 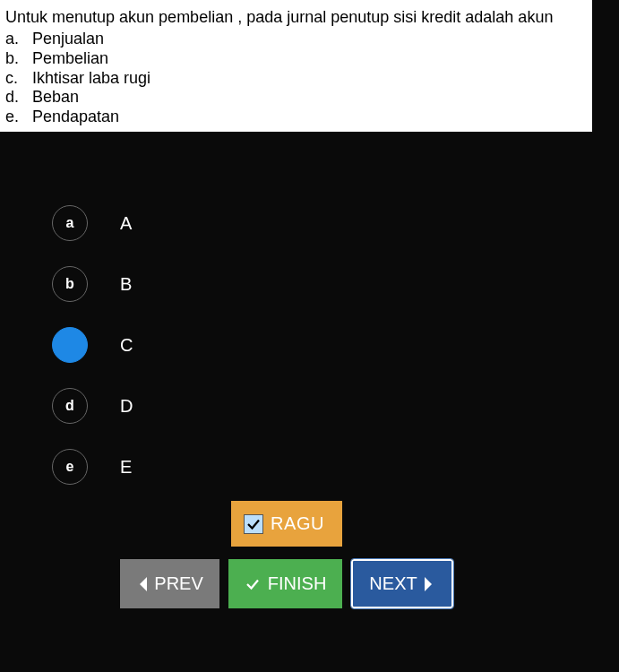 What do you see at coordinates (254, 524) in the screenshot?
I see `ragu-checkbox` at bounding box center [254, 524].